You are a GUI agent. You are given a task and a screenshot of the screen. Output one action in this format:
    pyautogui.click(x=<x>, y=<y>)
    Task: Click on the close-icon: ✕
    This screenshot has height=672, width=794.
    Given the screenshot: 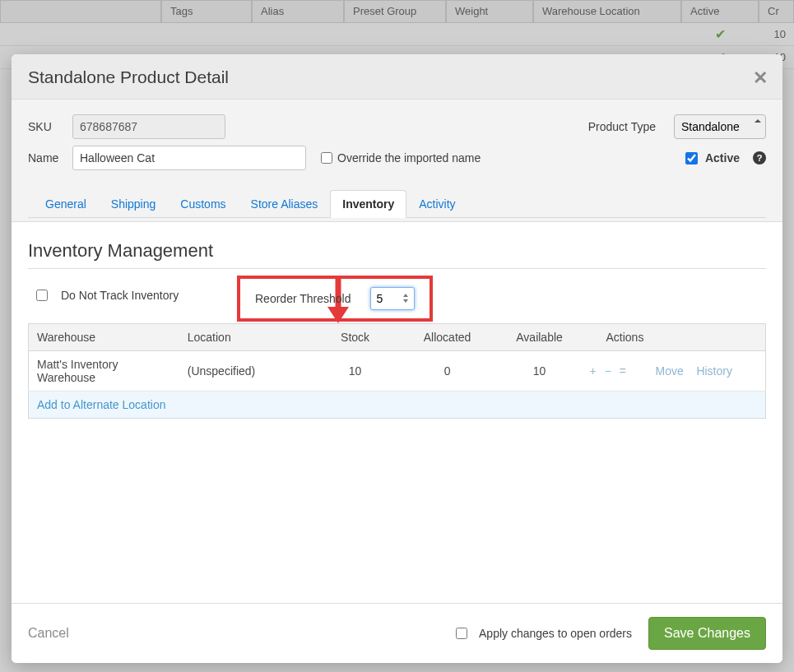 What is the action you would take?
    pyautogui.click(x=760, y=78)
    